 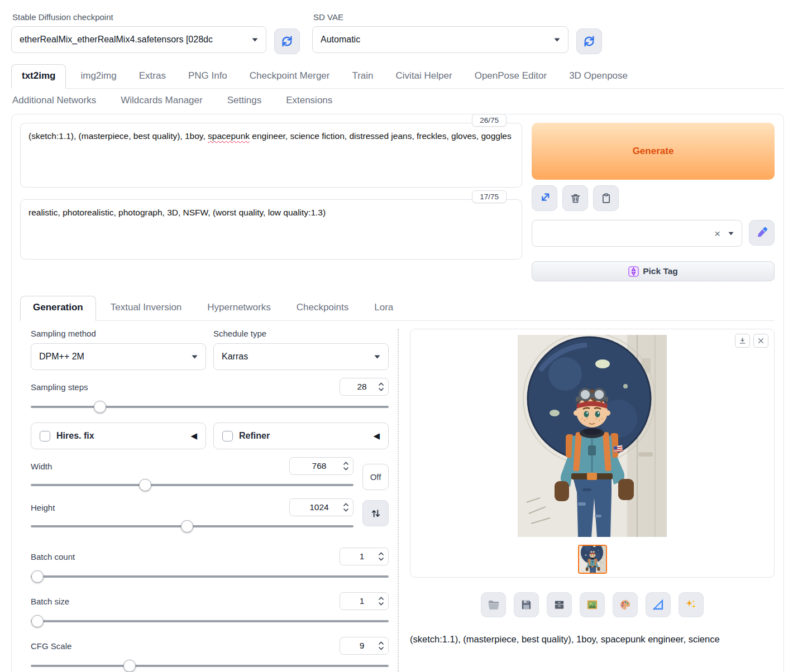 I want to click on tab-additional-networks: Additional Networks, so click(x=54, y=100).